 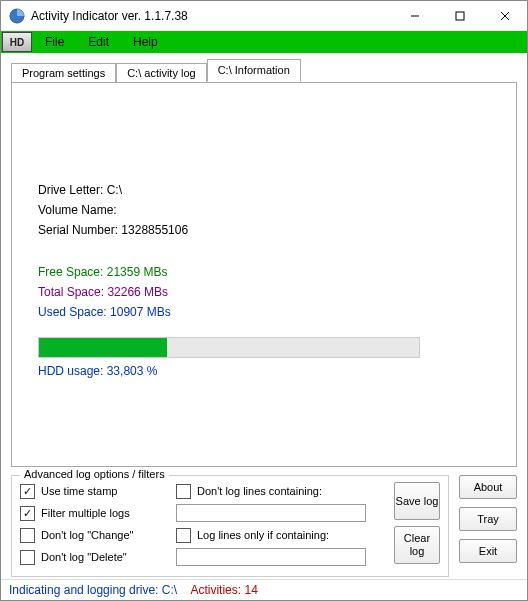 What do you see at coordinates (504, 16) in the screenshot?
I see `close-button` at bounding box center [504, 16].